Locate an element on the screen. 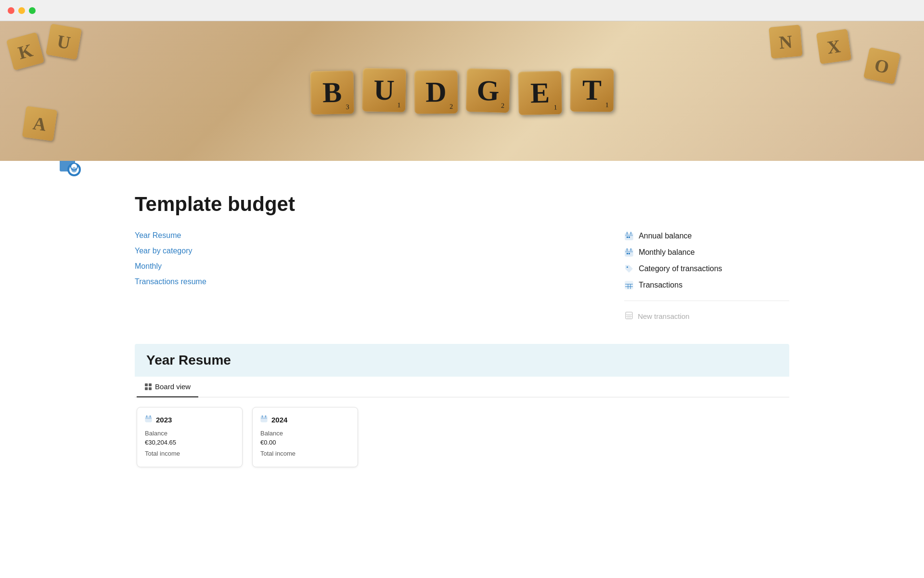 This screenshot has height=578, width=924. transactions-label: Transactions is located at coordinates (660, 285).